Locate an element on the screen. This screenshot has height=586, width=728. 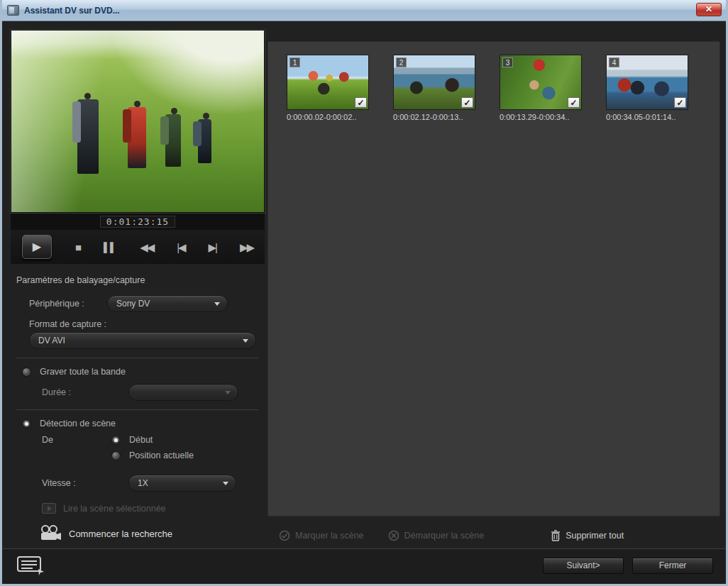
close-icon: ✕ is located at coordinates (709, 10).